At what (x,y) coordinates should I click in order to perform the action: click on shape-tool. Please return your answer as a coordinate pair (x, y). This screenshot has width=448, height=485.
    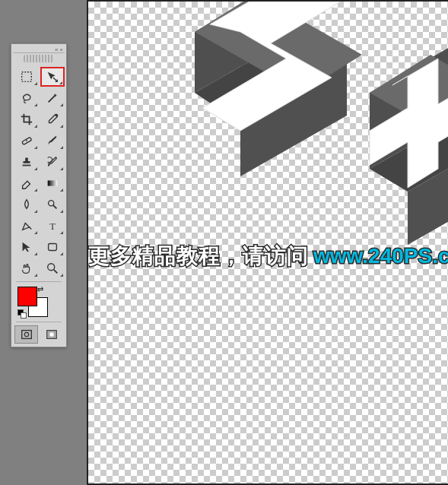
    Looking at the image, I should click on (52, 247).